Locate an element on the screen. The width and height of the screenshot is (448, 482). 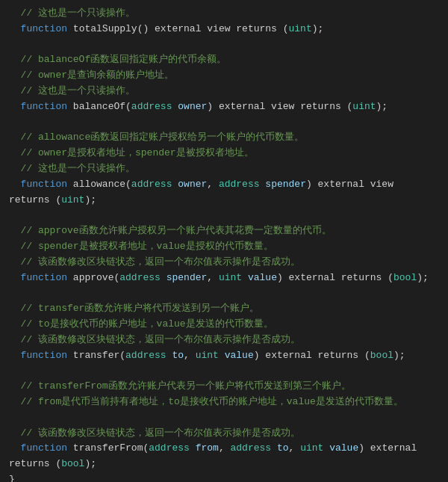
code-token: balanceOf( is located at coordinates (99, 106).